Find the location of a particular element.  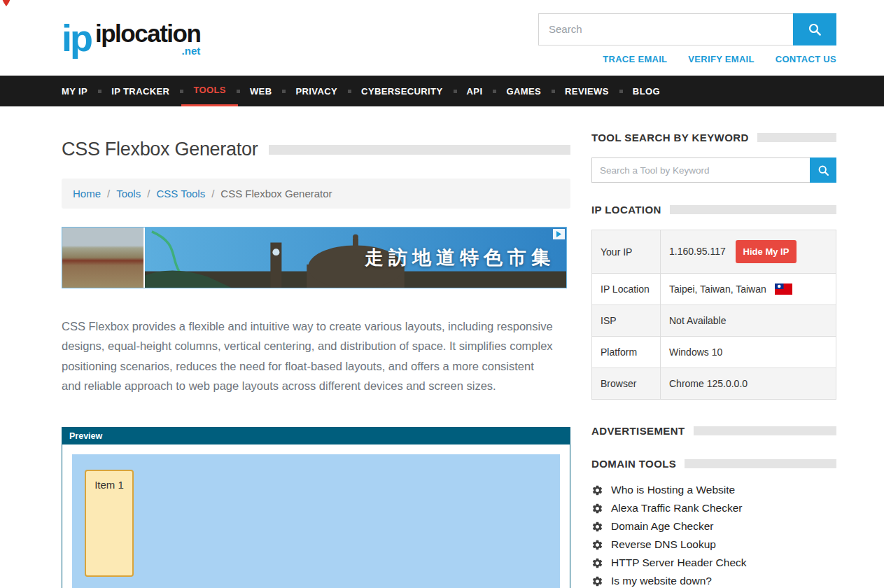

nav-item-ip-tracker: IP TRACKER is located at coordinates (140, 91).